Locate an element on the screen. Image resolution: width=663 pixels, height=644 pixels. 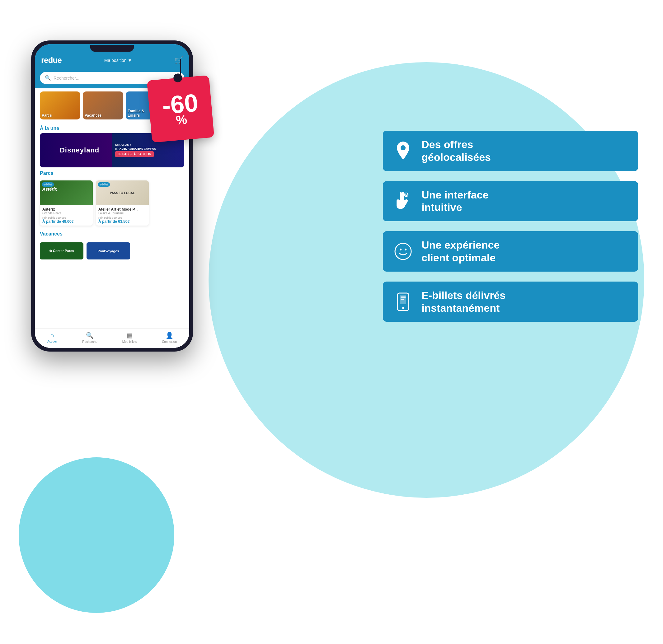
pontvoyages-logo: PontVoyages is located at coordinates (108, 251).